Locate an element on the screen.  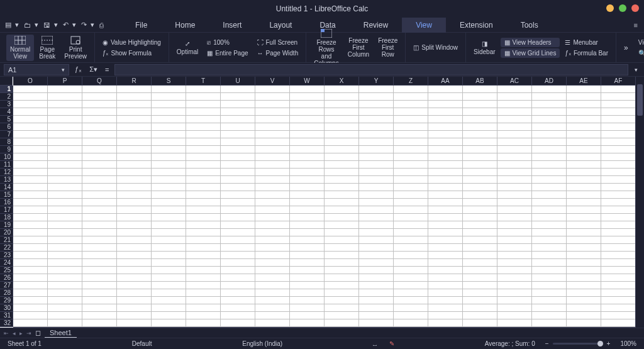
row-header: 26 is located at coordinates (6, 278).